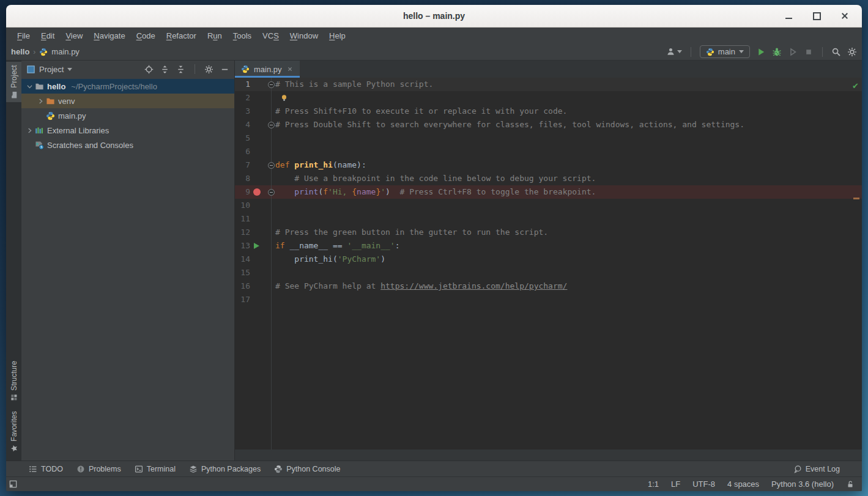 This screenshot has height=496, width=868. What do you see at coordinates (149, 70) in the screenshot?
I see `locate-file-icon` at bounding box center [149, 70].